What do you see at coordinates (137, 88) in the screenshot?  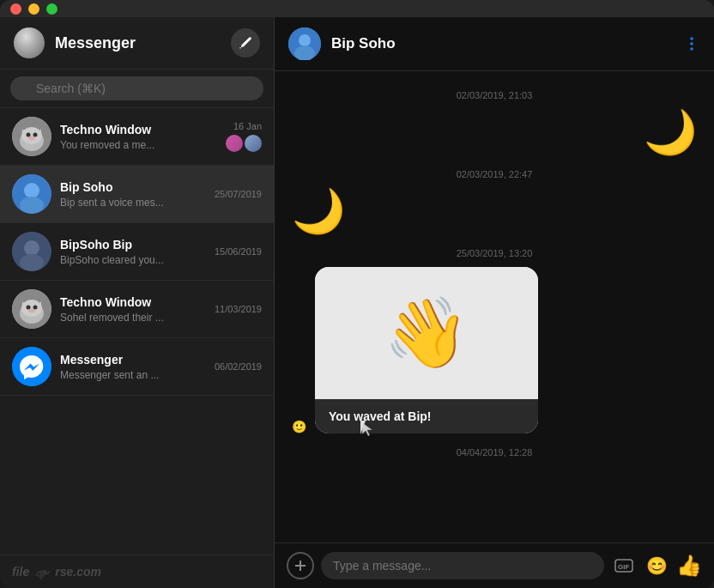 I see `search-wrapper: 🔍` at bounding box center [137, 88].